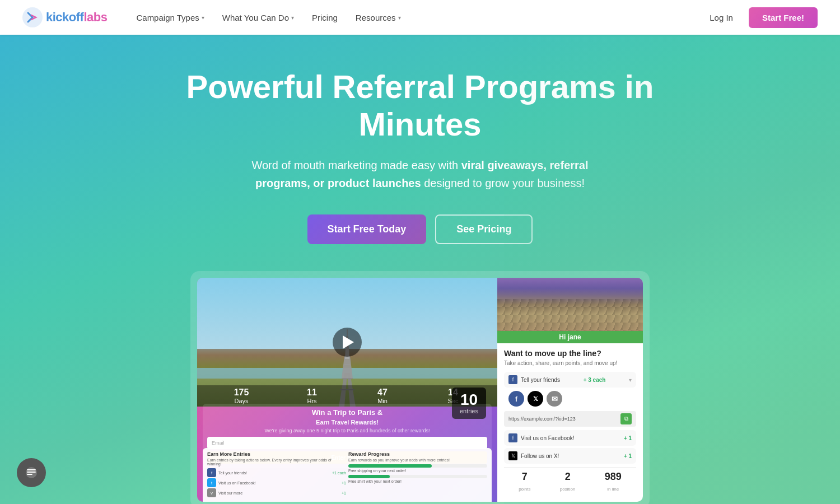  I want to click on giveaway-title2: Earn Travel Rewards!, so click(347, 422).